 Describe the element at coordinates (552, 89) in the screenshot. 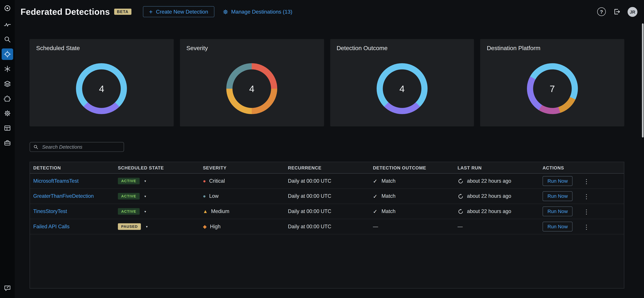

I see `donut-value: 7` at that location.